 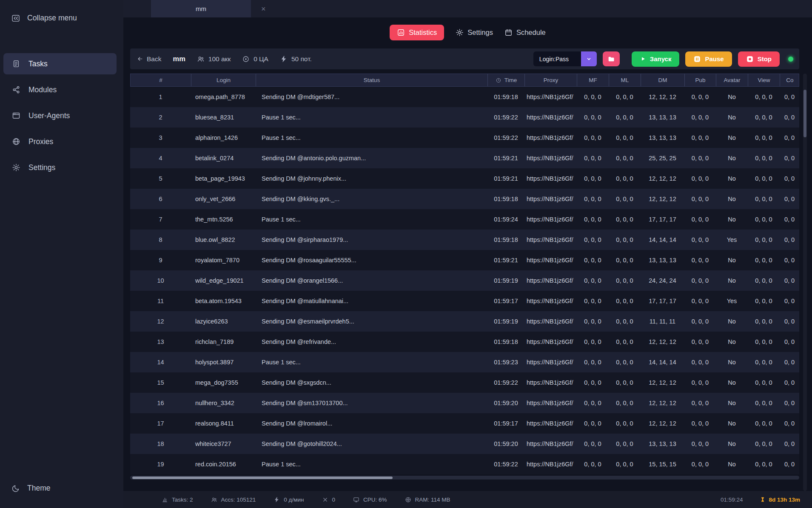 I want to click on column-header-status: Status, so click(x=372, y=80).